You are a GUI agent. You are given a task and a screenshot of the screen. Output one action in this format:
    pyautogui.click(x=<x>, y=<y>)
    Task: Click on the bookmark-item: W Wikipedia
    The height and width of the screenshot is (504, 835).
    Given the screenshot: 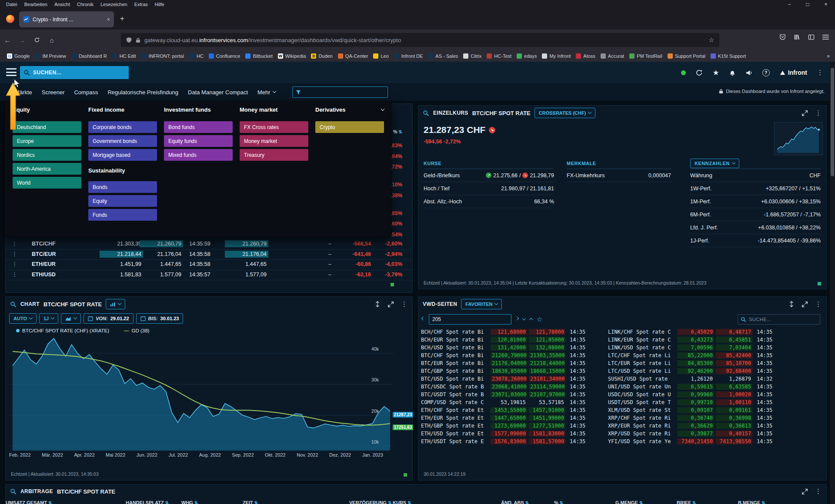 What is the action you would take?
    pyautogui.click(x=292, y=56)
    